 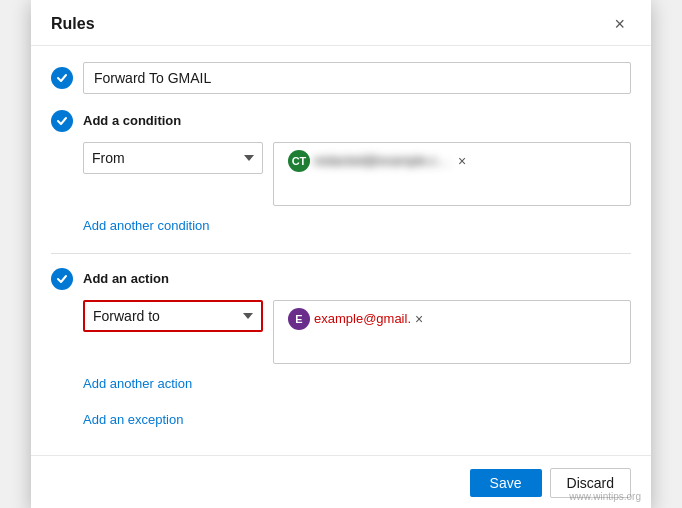 What do you see at coordinates (452, 174) in the screenshot?
I see `condition-tag-box: CT redacted@example.com ×` at bounding box center [452, 174].